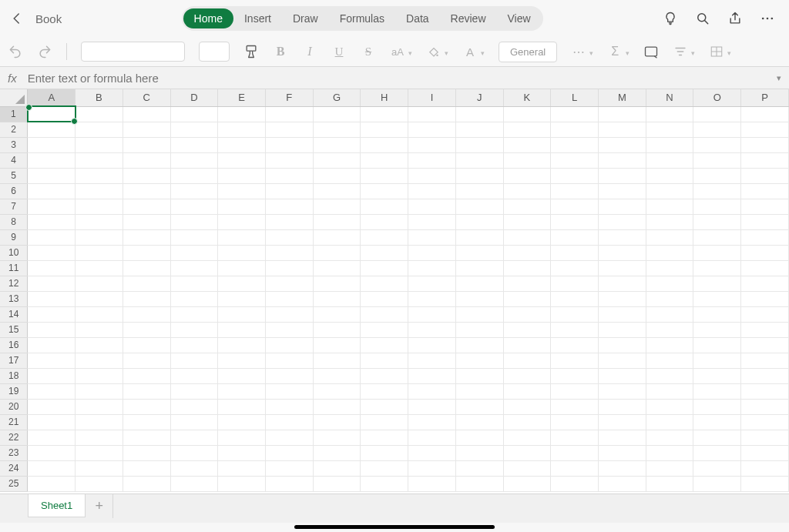 Image resolution: width=789 pixels, height=532 pixels. I want to click on row-header-9: 9, so click(14, 237).